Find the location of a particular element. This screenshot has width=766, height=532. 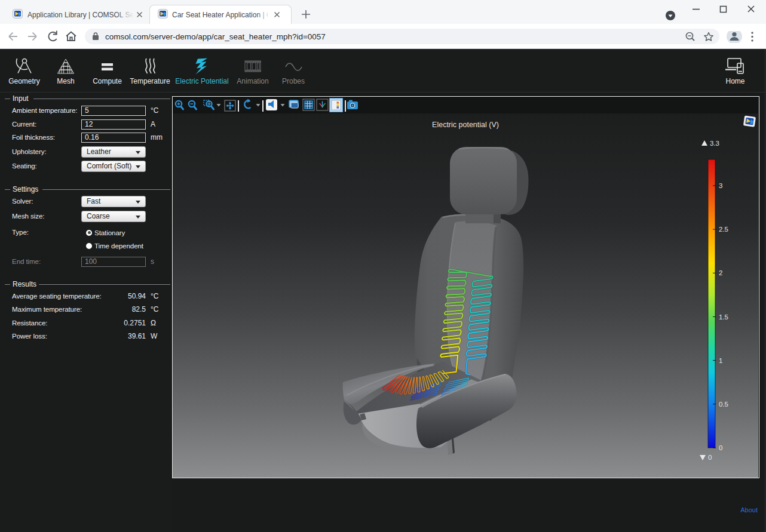

svg-text: 2 is located at coordinates (721, 273).